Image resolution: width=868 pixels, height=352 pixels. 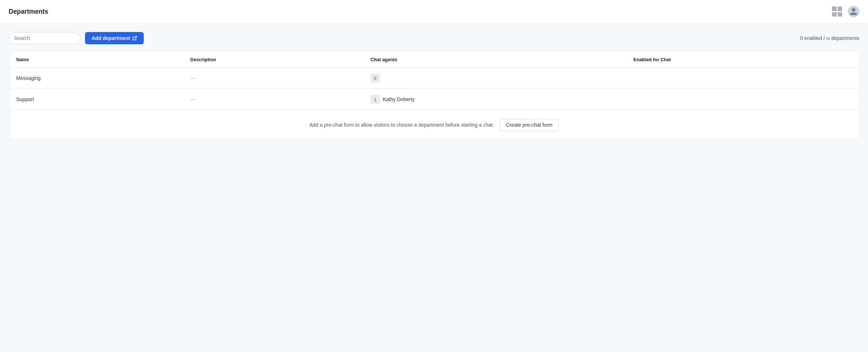 What do you see at coordinates (375, 78) in the screenshot?
I see `agent-count-badge: 0` at bounding box center [375, 78].